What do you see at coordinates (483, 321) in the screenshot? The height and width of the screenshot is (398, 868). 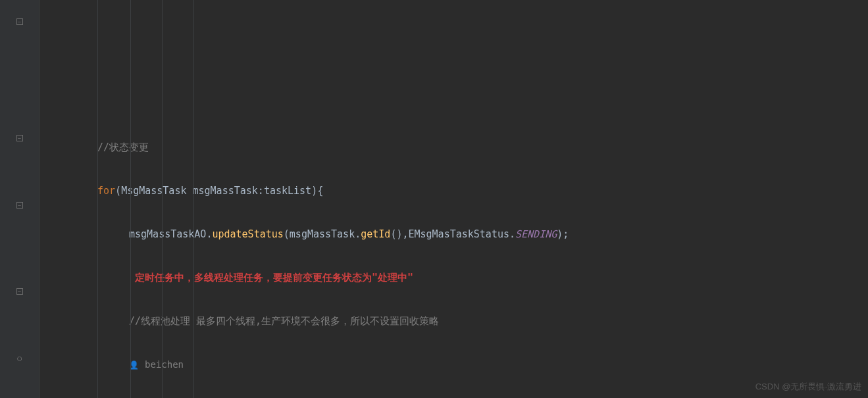 I see `code-line: //线程池处理 最多四个线程,生产环境不会很多，所以不设置回收策略` at bounding box center [483, 321].